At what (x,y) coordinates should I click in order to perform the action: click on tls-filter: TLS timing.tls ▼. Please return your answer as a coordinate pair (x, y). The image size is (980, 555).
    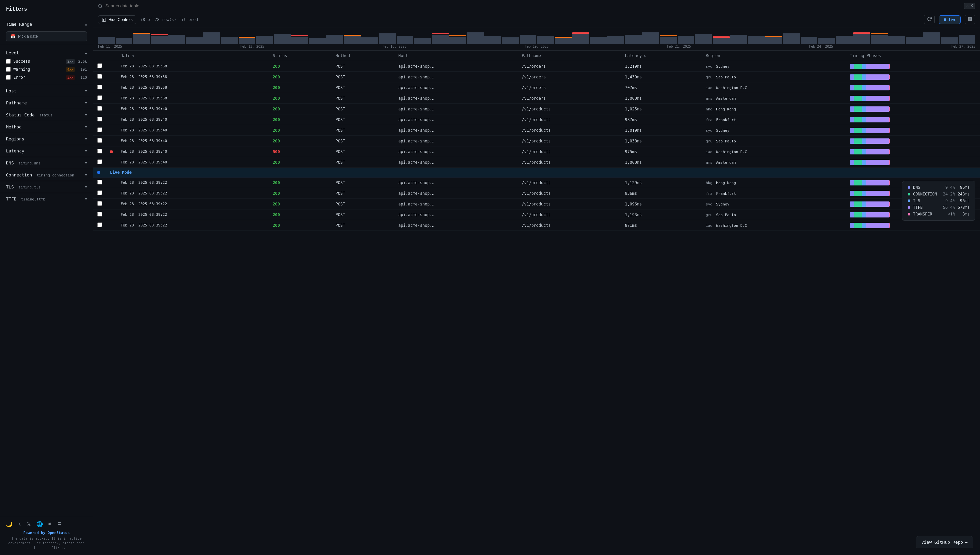
    Looking at the image, I should click on (46, 187).